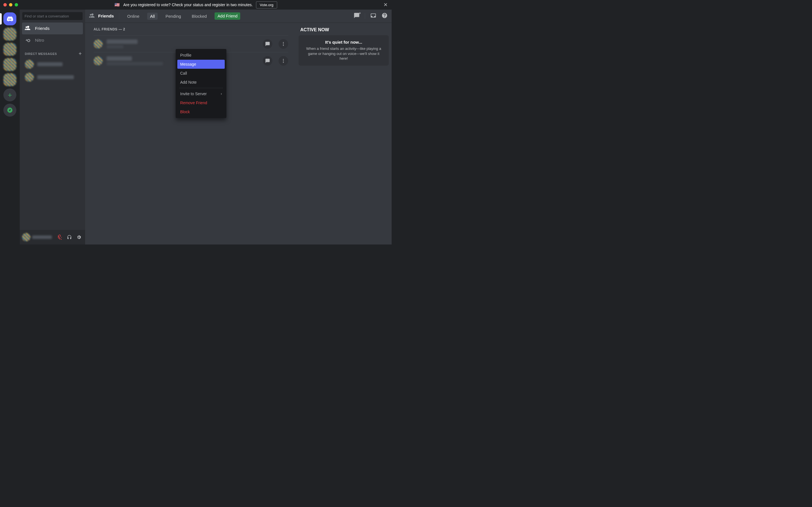 The width and height of the screenshot is (812, 507). What do you see at coordinates (10, 110) in the screenshot?
I see `compass-icon` at bounding box center [10, 110].